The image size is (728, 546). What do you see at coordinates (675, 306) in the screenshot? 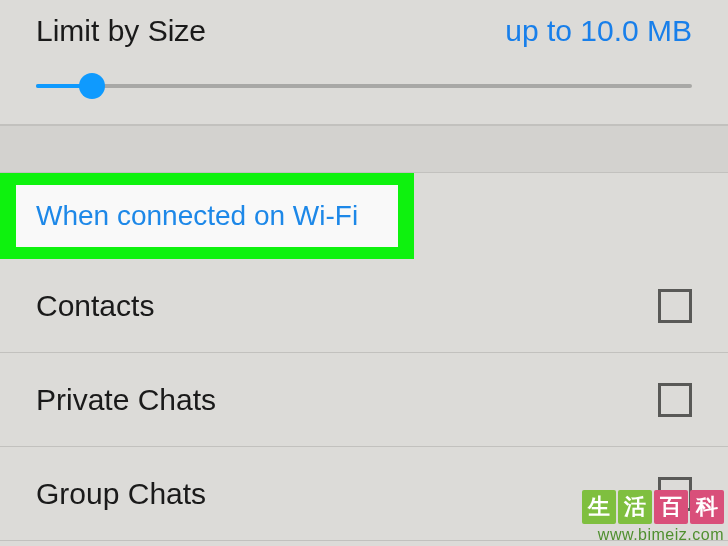
I see `contacts-checkbox` at bounding box center [675, 306].